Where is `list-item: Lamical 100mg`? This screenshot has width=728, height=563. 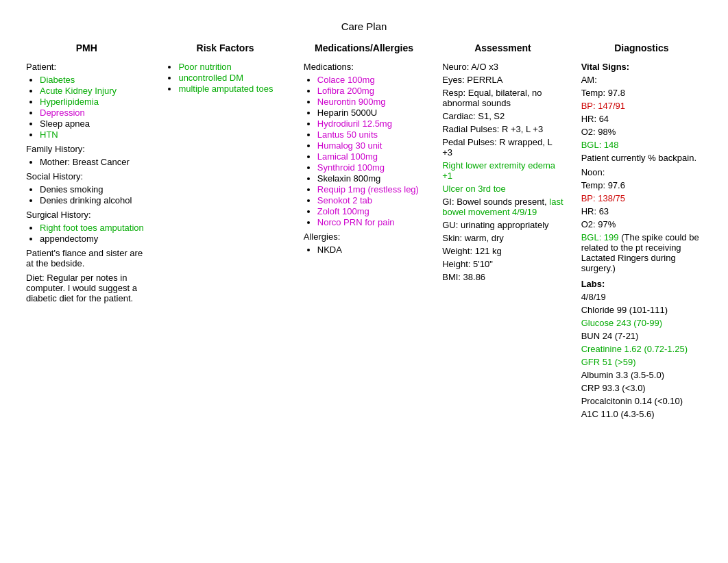
list-item: Lamical 100mg is located at coordinates (371, 156).